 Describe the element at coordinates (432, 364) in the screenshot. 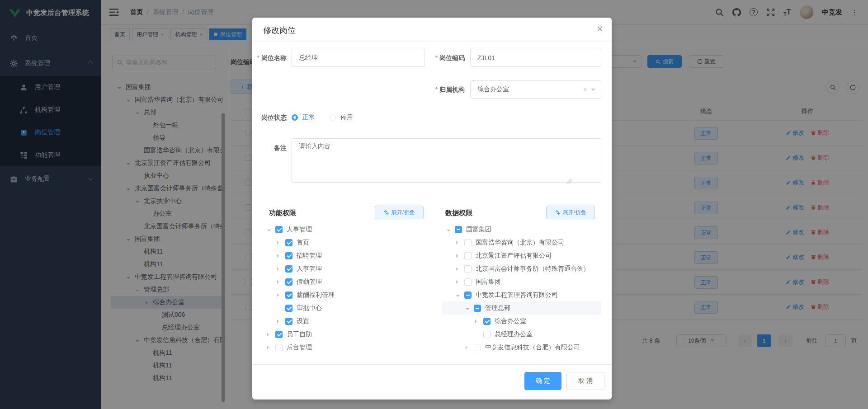

I see `dialog-footer-divider` at that location.